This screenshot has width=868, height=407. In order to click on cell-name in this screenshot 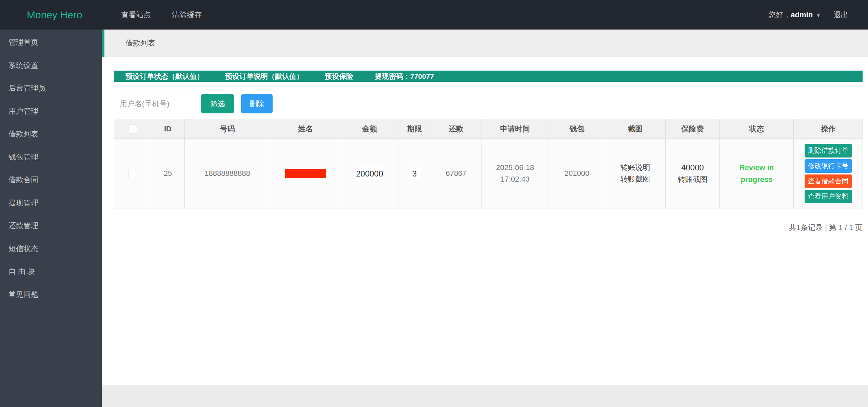, I will do `click(306, 174)`.